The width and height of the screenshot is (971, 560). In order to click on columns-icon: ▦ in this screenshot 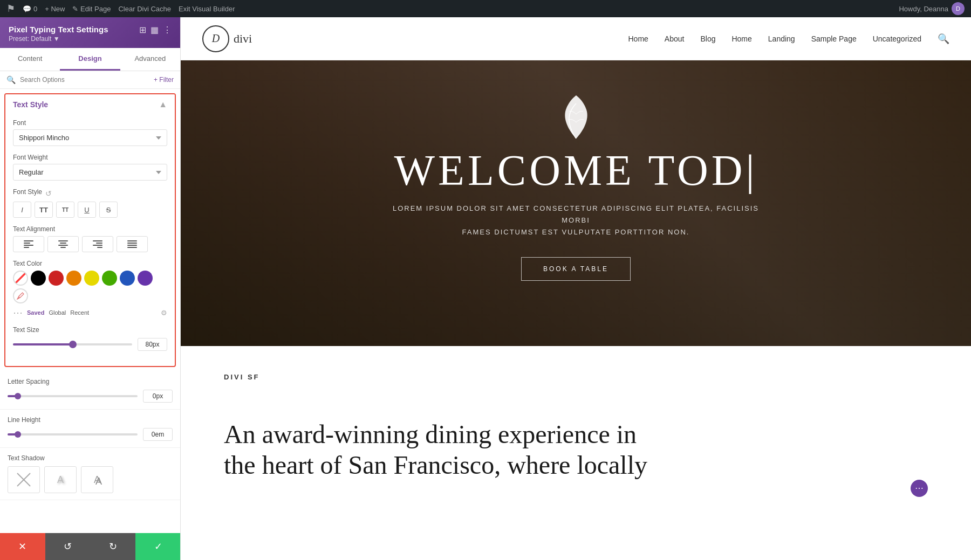, I will do `click(154, 30)`.